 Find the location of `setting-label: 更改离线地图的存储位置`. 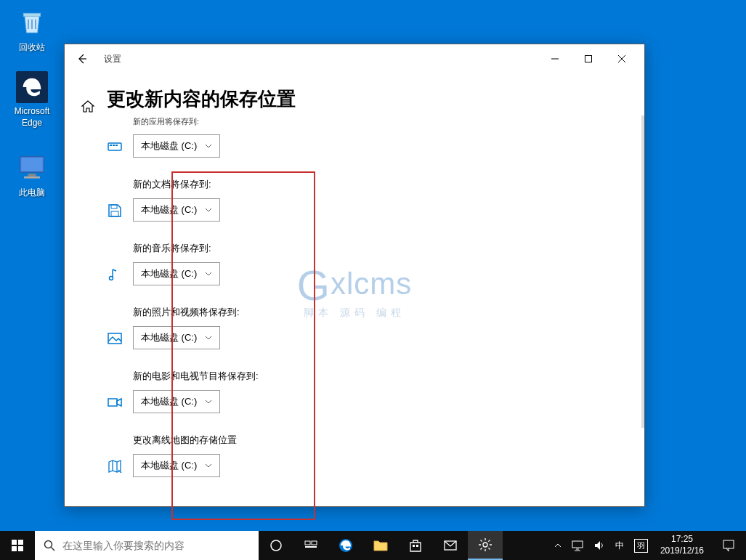

setting-label: 更改离线地图的存储位置 is located at coordinates (185, 440).